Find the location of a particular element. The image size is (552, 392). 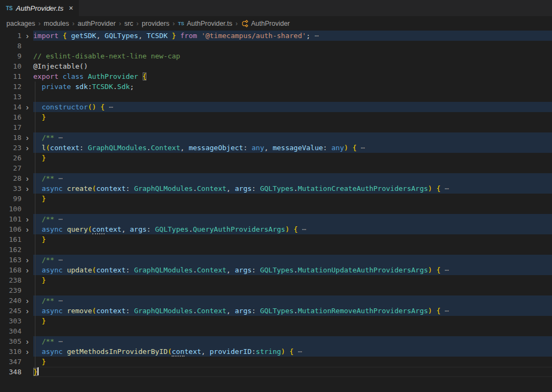

breadcrumb-item-authprovider-ts: TSAuthProvider.ts is located at coordinates (205, 24).